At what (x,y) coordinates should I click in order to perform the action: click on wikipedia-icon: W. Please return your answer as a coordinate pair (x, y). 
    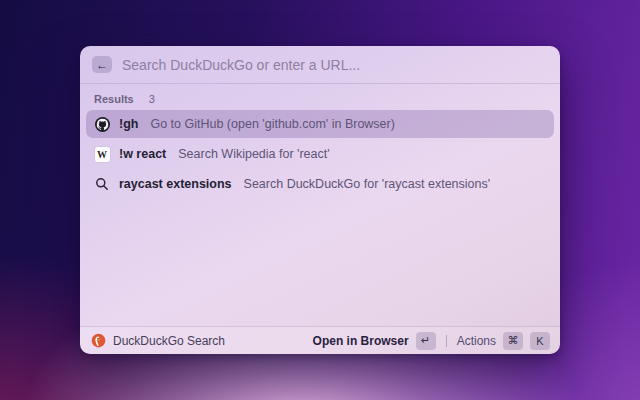
    Looking at the image, I should click on (102, 154).